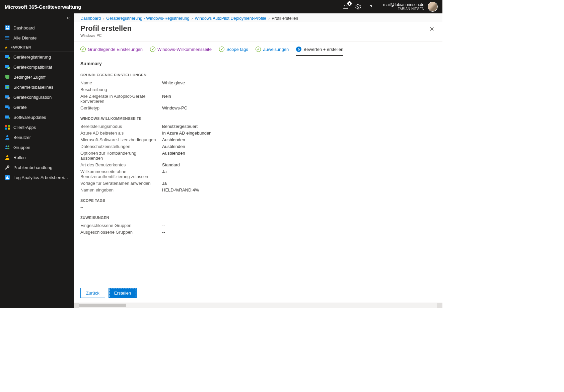 This screenshot has width=564, height=392. What do you see at coordinates (258, 218) in the screenshot?
I see `section-heading-assignments: ZUWEISUNGEN` at bounding box center [258, 218].